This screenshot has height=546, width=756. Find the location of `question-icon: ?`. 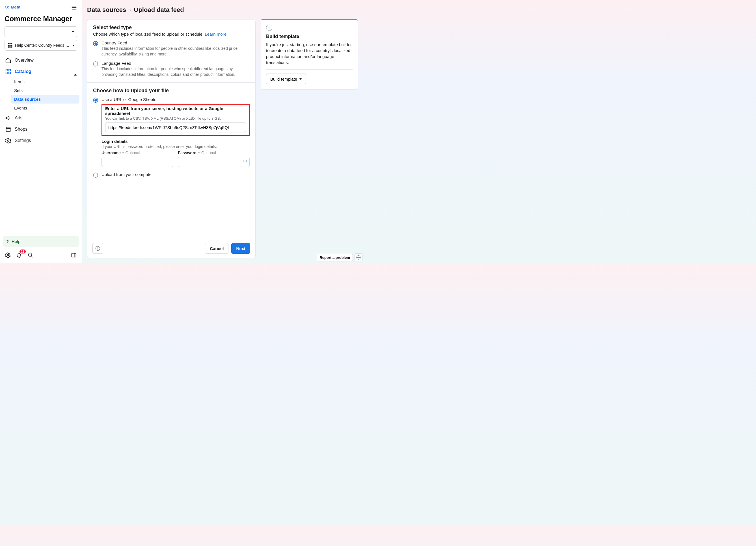

question-icon: ? is located at coordinates (7, 241).